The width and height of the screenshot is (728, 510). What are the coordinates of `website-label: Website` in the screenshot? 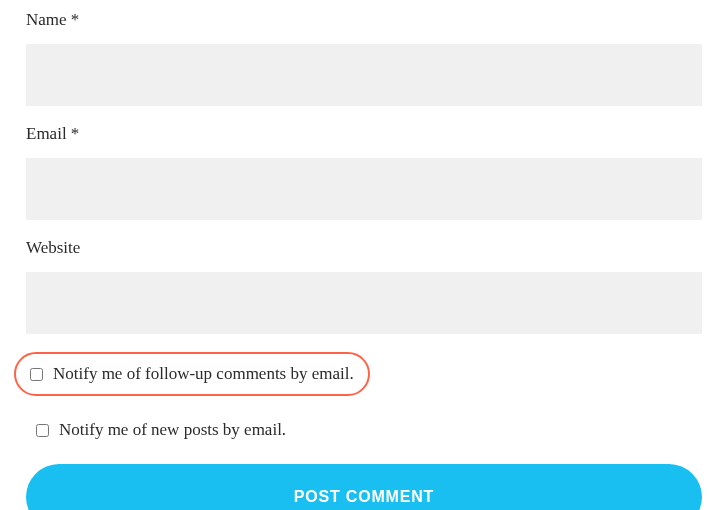 It's located at (364, 248).